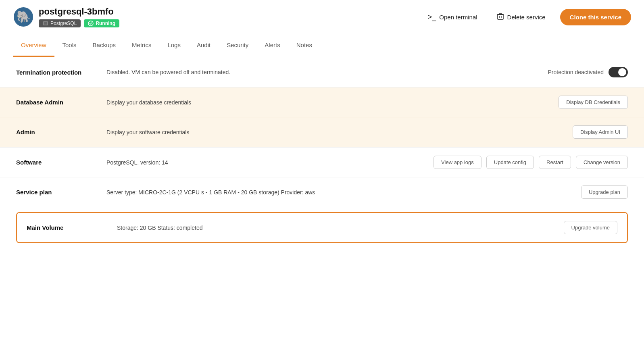  What do you see at coordinates (452, 17) in the screenshot?
I see `open-terminal-button: >_ Open terminal` at bounding box center [452, 17].